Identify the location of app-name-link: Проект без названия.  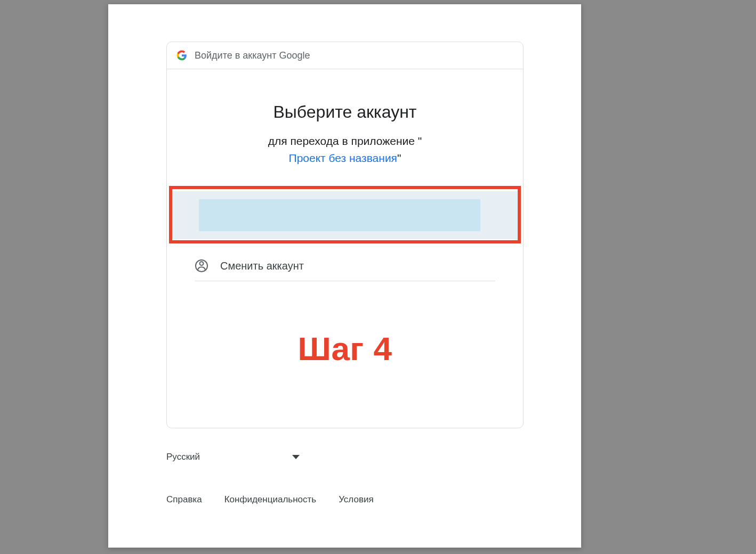
(343, 158).